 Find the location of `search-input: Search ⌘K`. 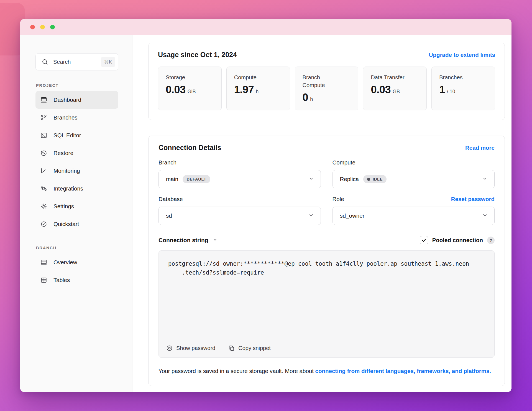

search-input: Search ⌘K is located at coordinates (77, 62).